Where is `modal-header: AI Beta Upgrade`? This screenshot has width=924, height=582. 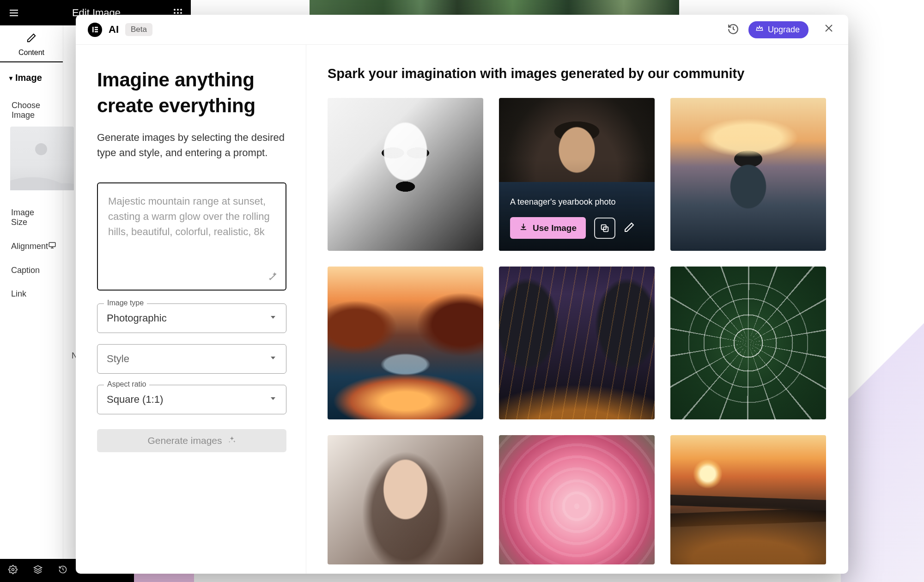
modal-header: AI Beta Upgrade is located at coordinates (462, 30).